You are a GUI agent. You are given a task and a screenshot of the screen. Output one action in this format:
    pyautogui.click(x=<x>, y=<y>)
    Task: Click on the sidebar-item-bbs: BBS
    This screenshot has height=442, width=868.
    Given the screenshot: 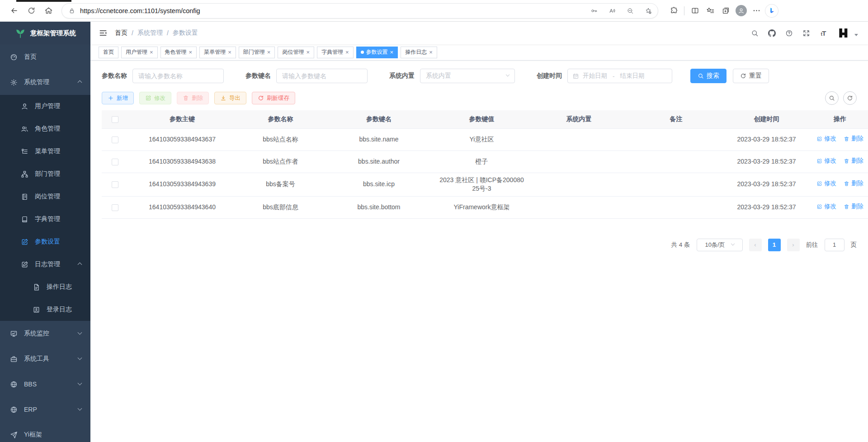 What is the action you would take?
    pyautogui.click(x=45, y=384)
    